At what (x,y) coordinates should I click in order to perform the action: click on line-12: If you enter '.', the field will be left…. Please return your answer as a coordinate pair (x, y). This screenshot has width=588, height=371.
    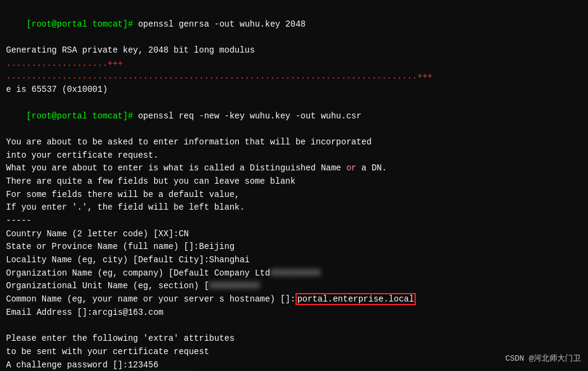
    Looking at the image, I should click on (294, 208).